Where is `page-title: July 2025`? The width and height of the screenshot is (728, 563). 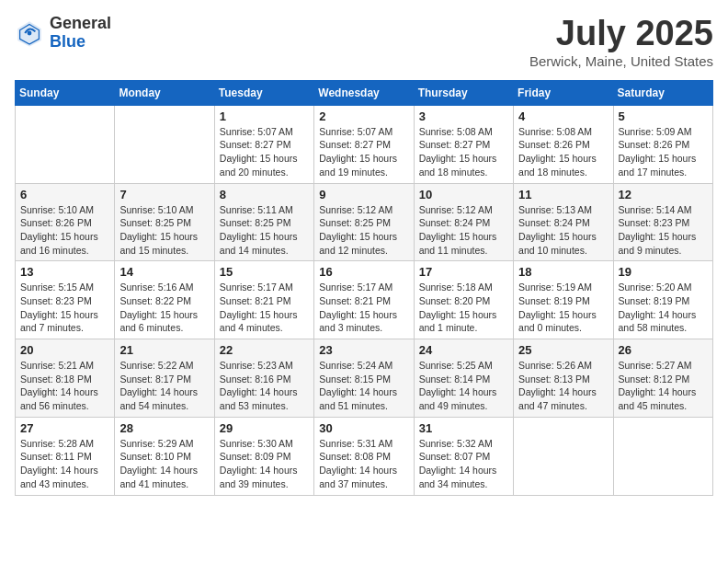
page-title: July 2025 is located at coordinates (621, 34).